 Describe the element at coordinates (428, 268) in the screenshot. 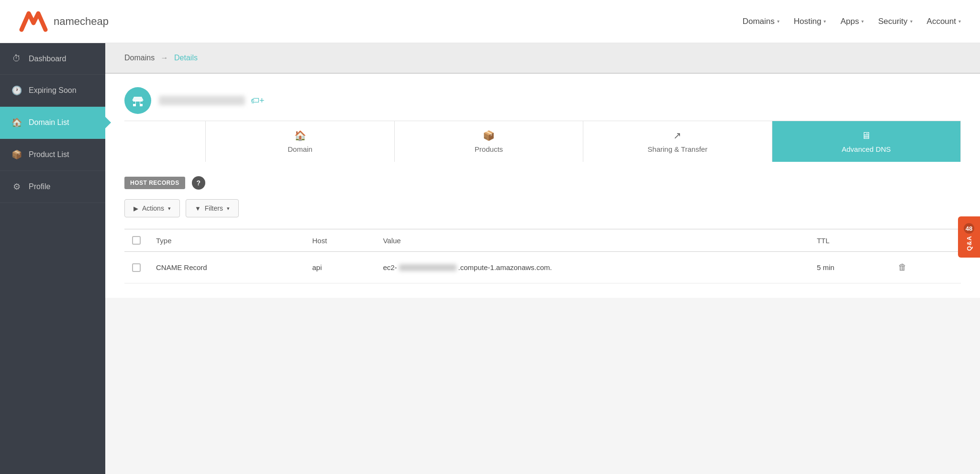

I see `value-blurred` at that location.